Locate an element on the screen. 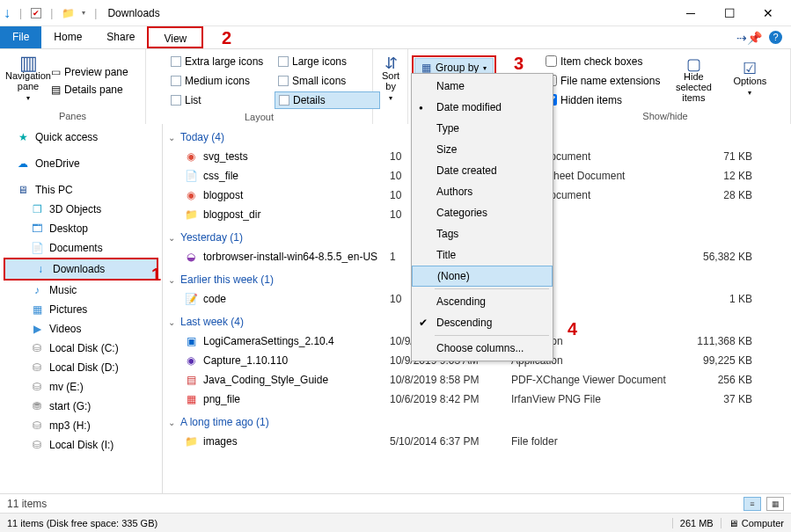  pictures-icon: ▦ is located at coordinates (37, 310).